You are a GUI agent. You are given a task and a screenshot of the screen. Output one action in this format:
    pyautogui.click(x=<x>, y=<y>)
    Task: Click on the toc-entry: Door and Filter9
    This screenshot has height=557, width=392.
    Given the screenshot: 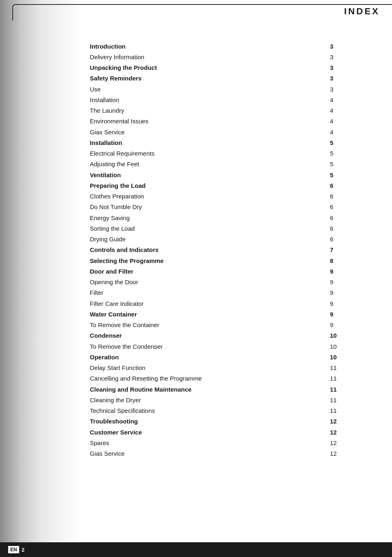 What is the action you would take?
    pyautogui.click(x=229, y=271)
    